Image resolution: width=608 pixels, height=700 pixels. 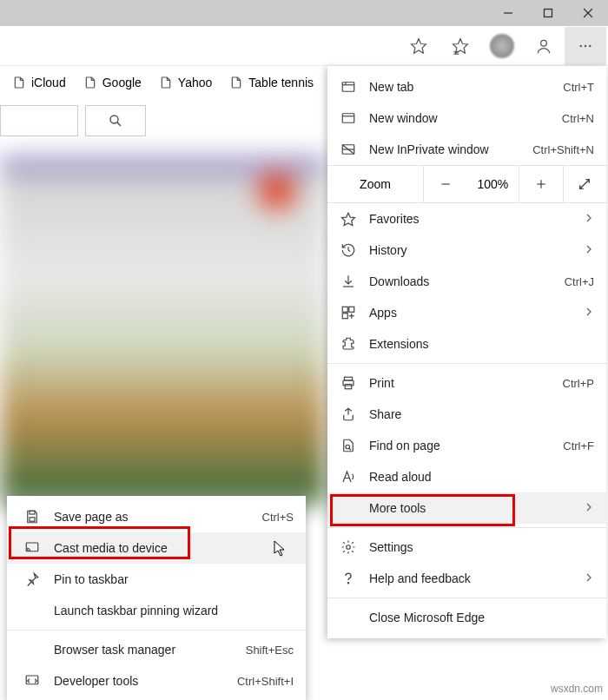 I want to click on menu-downloads: Downloads Ctrl+J, so click(x=467, y=281).